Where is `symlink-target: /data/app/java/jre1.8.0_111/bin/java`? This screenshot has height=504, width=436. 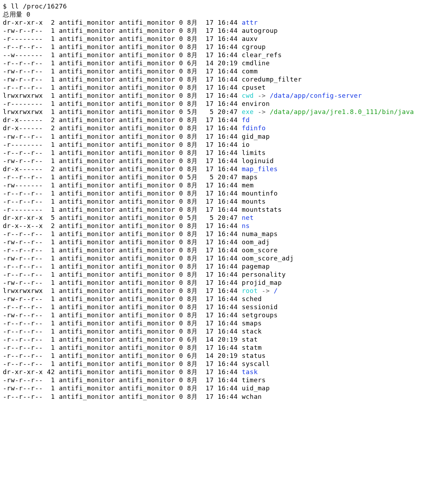
symlink-target: /data/app/java/jre1.8.0_111/bin/java is located at coordinates (342, 112).